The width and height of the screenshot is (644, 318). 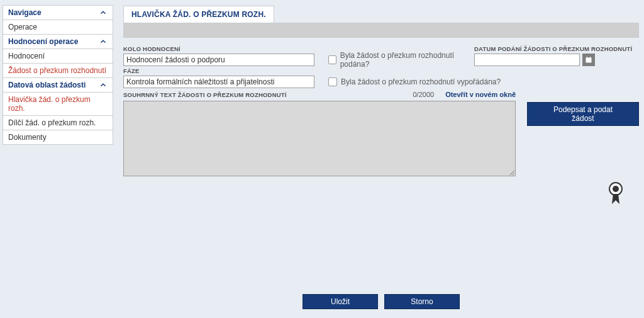 I want to click on seal-icon, so click(x=616, y=194).